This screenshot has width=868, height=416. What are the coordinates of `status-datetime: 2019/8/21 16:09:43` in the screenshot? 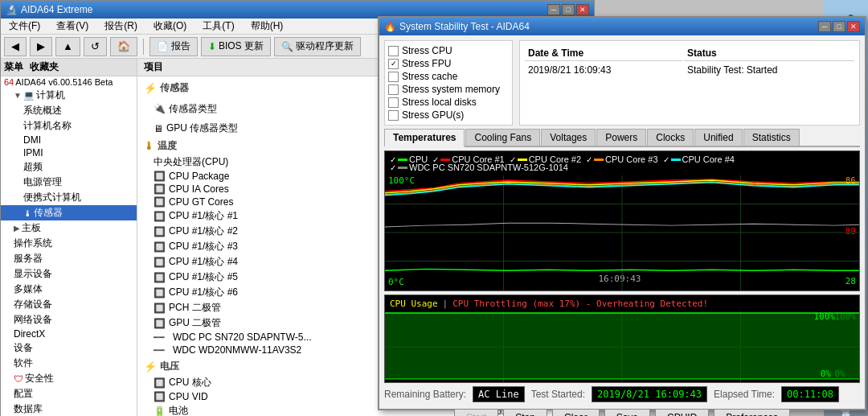 It's located at (604, 70).